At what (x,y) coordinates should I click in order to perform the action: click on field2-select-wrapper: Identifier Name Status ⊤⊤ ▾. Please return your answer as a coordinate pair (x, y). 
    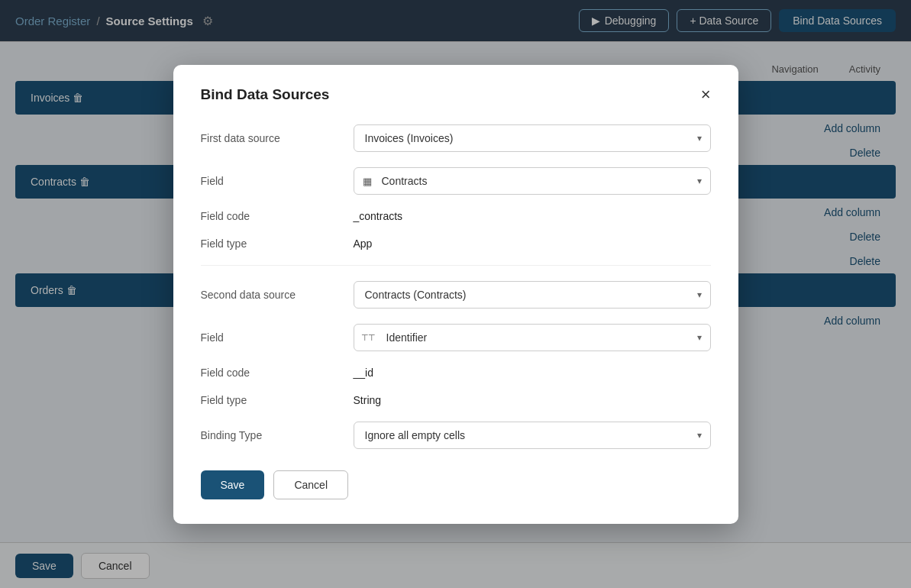
    Looking at the image, I should click on (532, 338).